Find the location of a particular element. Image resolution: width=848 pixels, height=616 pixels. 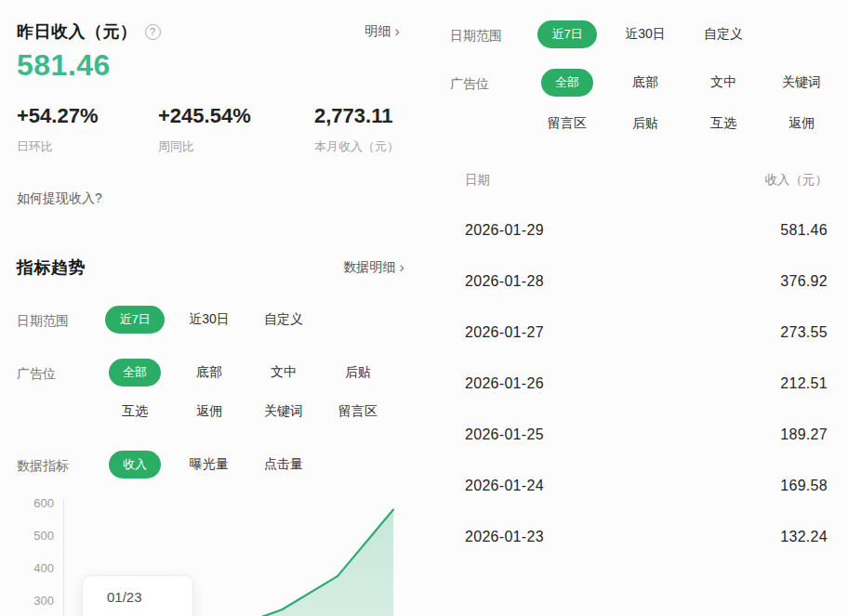

filter-option-slot: 收入 is located at coordinates (135, 465).